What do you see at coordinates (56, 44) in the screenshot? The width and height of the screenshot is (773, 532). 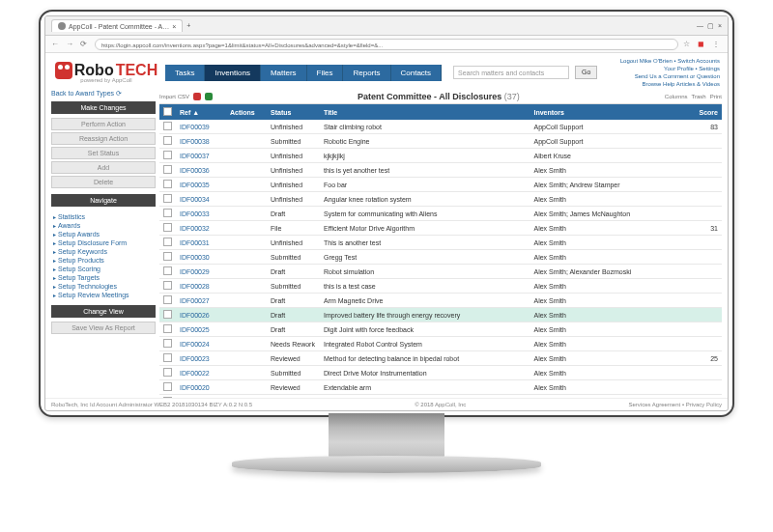 I see `back-icon: ←` at bounding box center [56, 44].